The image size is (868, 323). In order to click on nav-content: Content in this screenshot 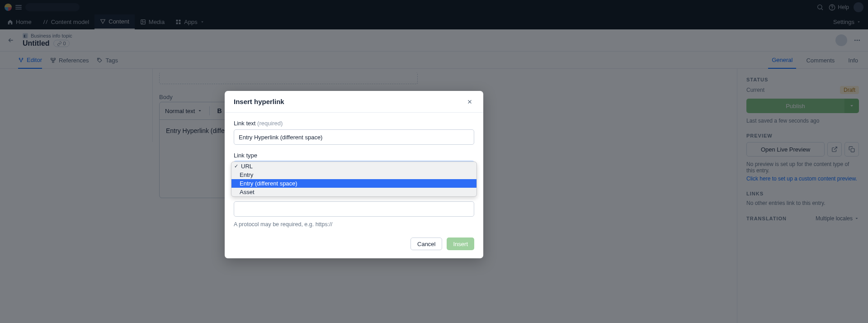, I will do `click(115, 22)`.